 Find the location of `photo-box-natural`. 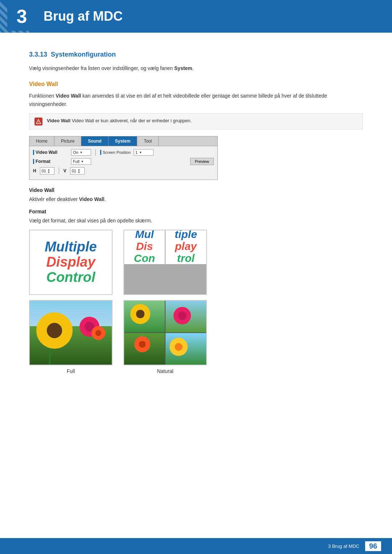

photo-box-natural is located at coordinates (165, 333).